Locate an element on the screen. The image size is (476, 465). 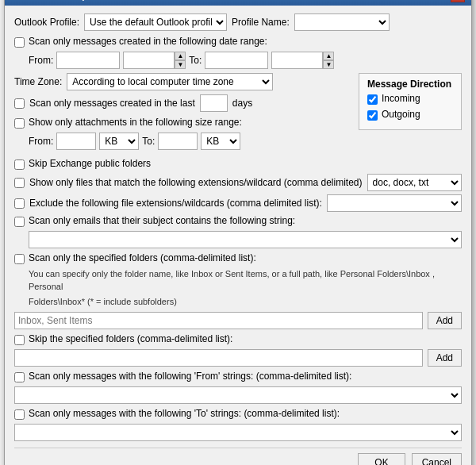
scan-folders-input is located at coordinates (219, 321).